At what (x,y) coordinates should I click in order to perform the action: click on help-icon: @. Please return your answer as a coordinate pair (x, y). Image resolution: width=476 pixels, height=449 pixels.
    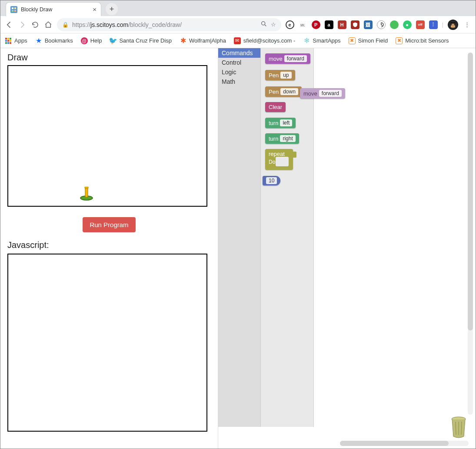
    Looking at the image, I should click on (84, 41).